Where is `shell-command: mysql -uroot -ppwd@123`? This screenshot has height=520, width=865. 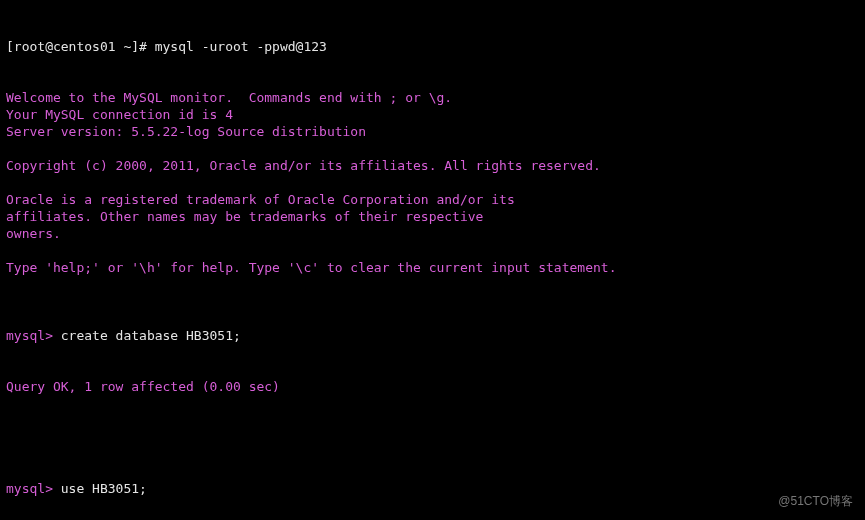 shell-command: mysql -uroot -ppwd@123 is located at coordinates (241, 46).